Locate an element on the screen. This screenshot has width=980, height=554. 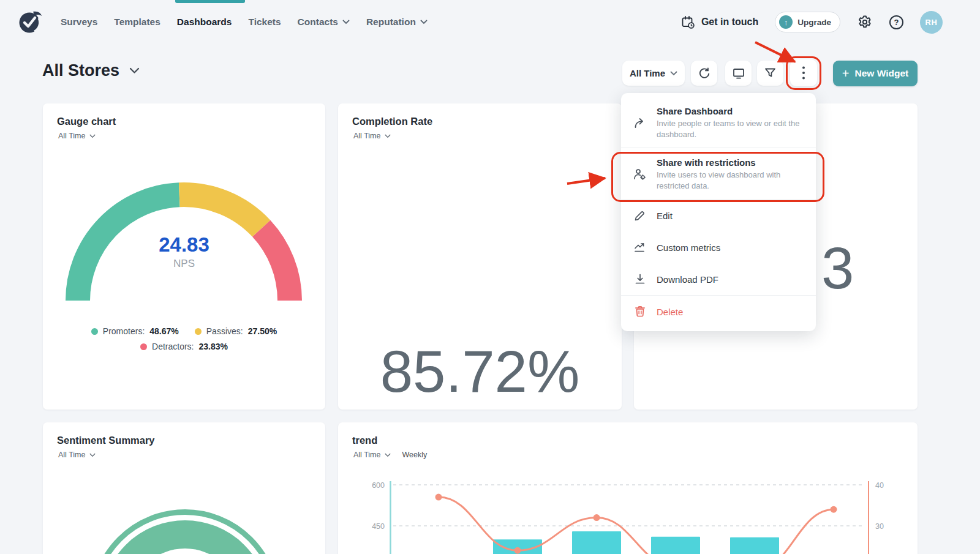
svg-text: 450 is located at coordinates (379, 526).